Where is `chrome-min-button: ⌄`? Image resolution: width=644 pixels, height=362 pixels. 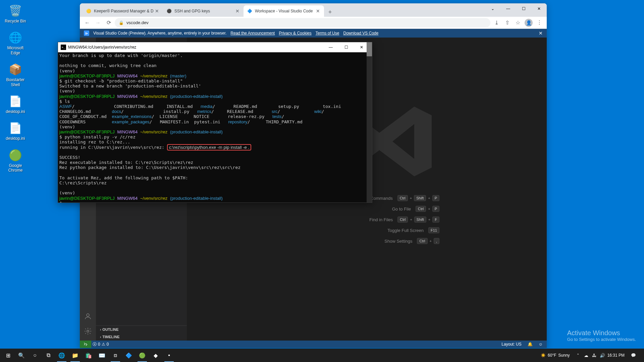
chrome-min-button: ⌄ is located at coordinates (493, 9).